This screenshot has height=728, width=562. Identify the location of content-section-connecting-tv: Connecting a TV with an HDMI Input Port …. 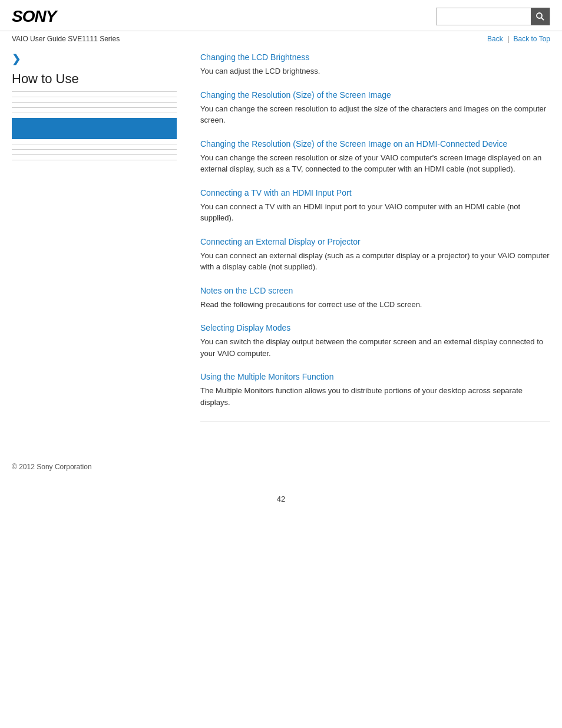
(375, 206).